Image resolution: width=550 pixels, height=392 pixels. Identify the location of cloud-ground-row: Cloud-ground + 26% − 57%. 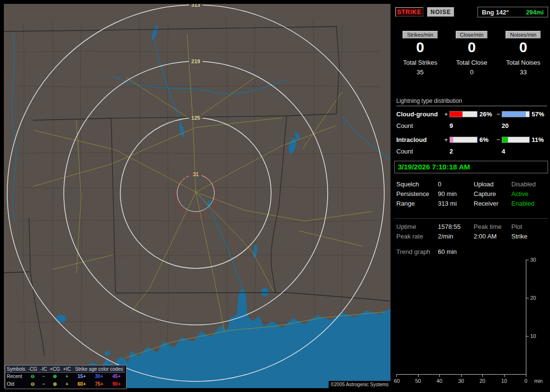
(472, 114).